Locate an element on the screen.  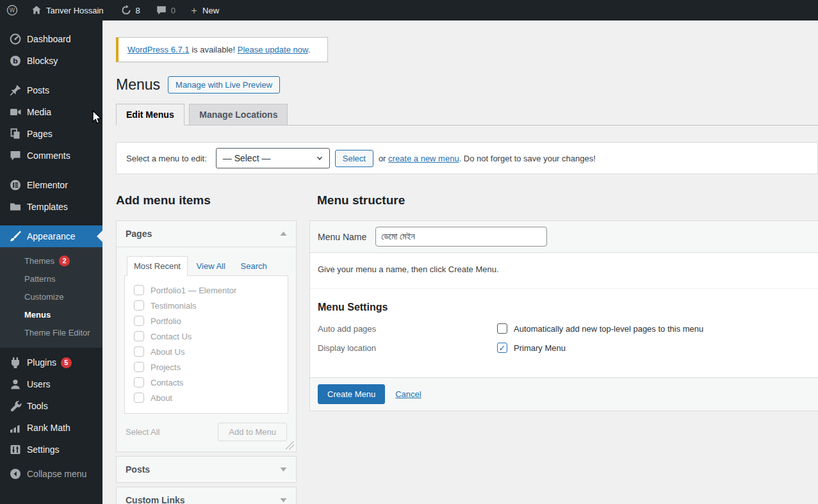
manage-live-preview-button: Manage with Live Preview is located at coordinates (224, 85).